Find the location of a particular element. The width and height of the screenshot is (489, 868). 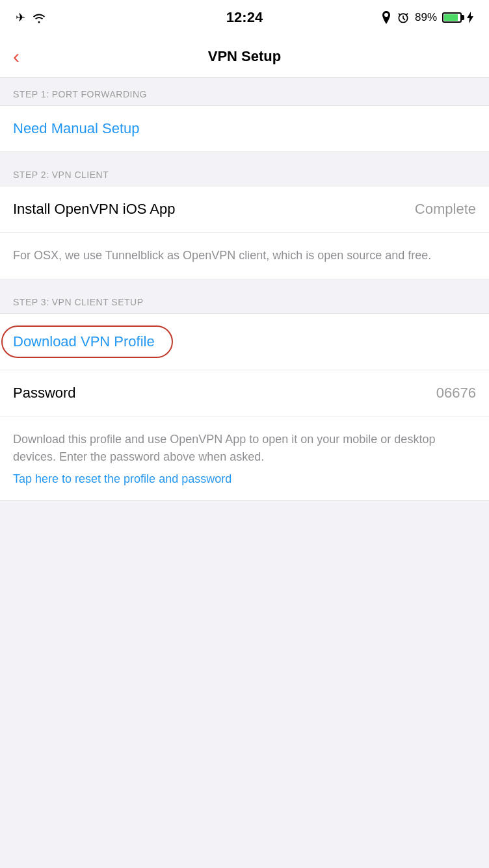

battery-percent-label: 89% is located at coordinates (426, 18).